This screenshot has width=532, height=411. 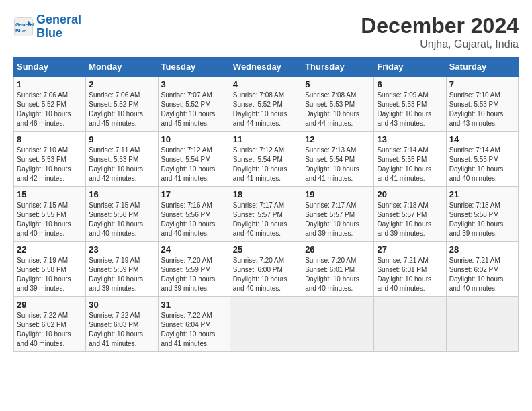 I want to click on calendar-cell: 3Sunrise: 7:07 AMSunset: 5:52 PMDaylight…, so click(x=193, y=104).